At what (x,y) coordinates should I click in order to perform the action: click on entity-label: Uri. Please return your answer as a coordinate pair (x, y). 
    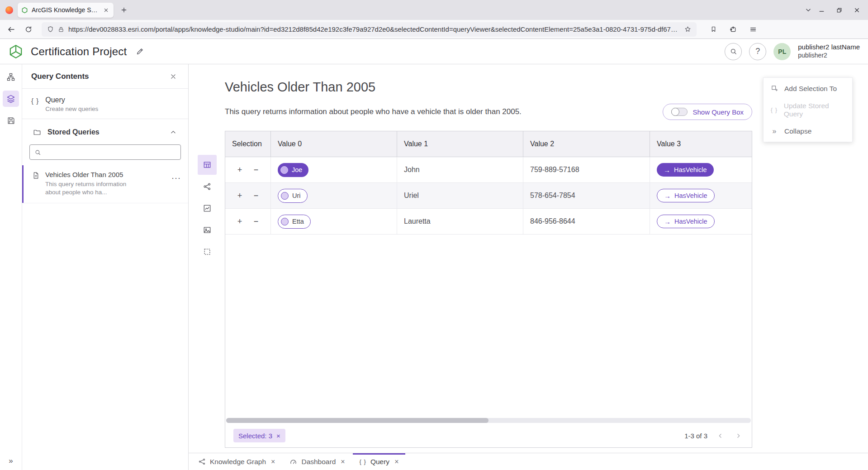
    Looking at the image, I should click on (297, 196).